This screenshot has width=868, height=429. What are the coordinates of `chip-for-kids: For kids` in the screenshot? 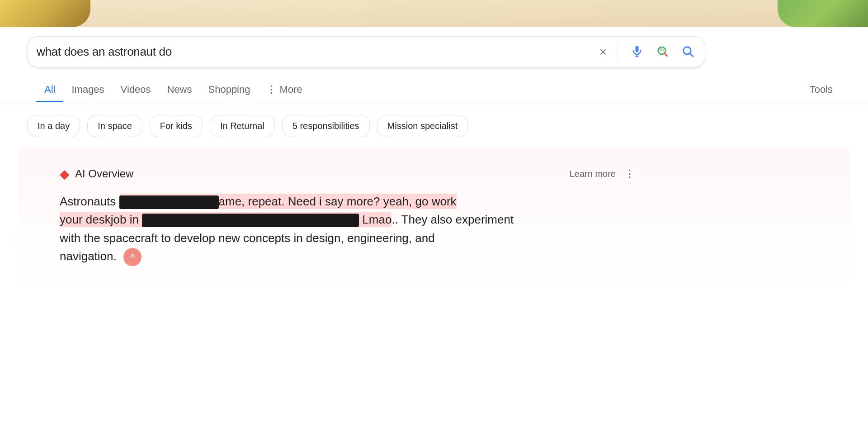 It's located at (176, 126).